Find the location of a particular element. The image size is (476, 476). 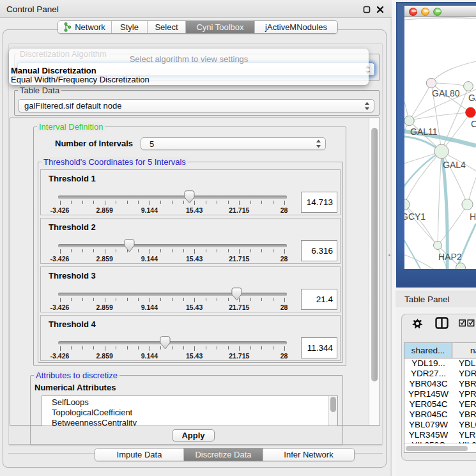

threshold-value-box: 11.344 is located at coordinates (319, 348).